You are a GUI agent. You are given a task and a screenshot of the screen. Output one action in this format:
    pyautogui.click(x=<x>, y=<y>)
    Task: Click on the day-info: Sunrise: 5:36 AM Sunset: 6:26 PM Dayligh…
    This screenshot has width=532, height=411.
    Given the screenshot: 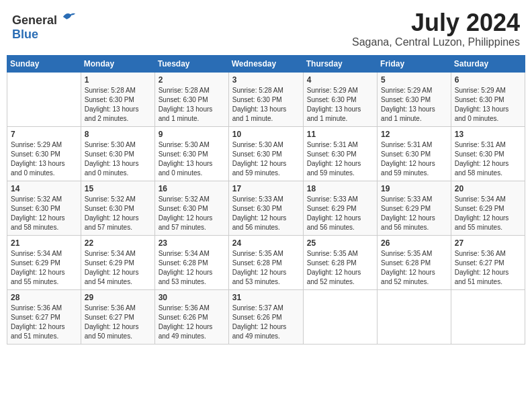 What is the action you would take?
    pyautogui.click(x=192, y=322)
    